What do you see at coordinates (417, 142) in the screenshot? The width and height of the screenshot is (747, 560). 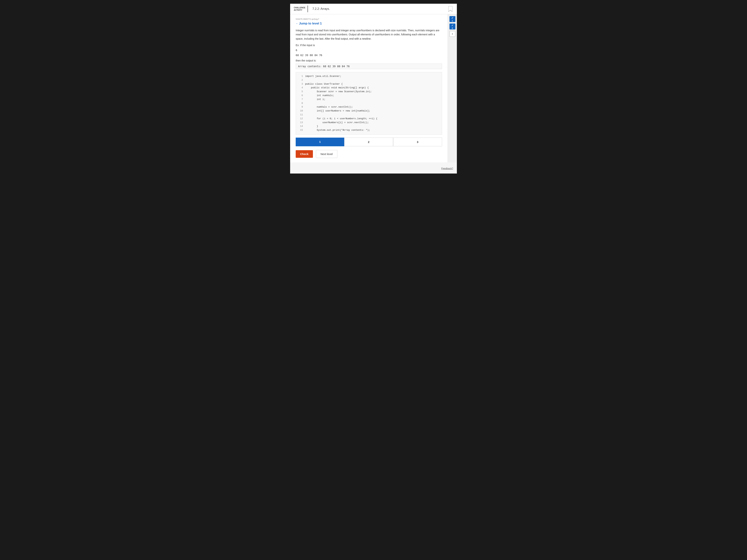 I see `tab-level-3-label: 3` at bounding box center [417, 142].